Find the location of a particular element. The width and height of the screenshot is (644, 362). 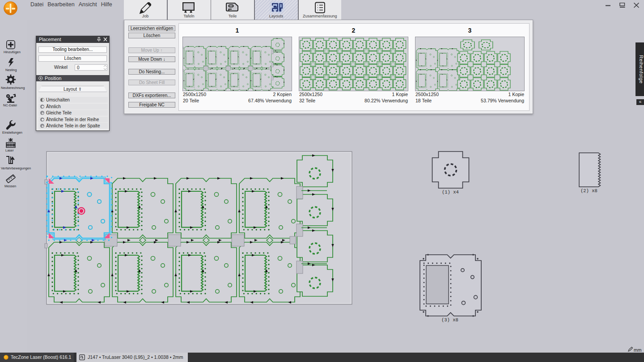

svg-text: (3) x8 is located at coordinates (450, 320).